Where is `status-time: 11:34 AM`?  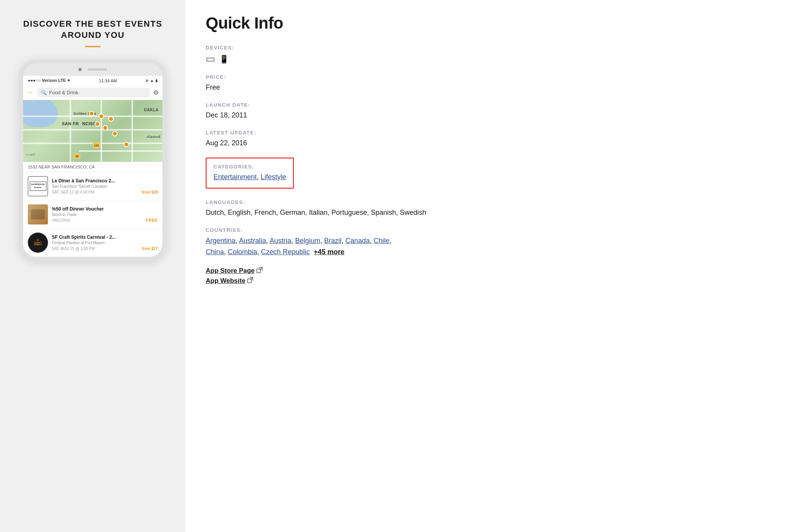
status-time: 11:34 AM is located at coordinates (108, 81).